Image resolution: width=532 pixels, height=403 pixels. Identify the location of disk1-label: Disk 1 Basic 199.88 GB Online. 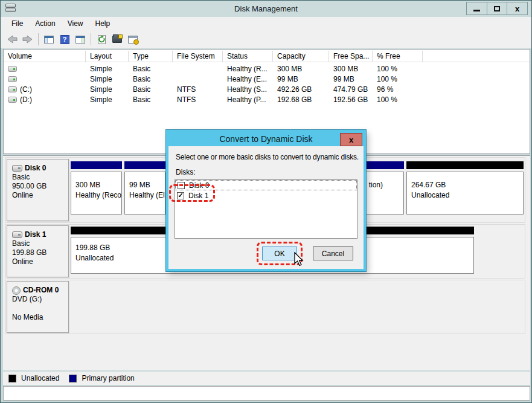
(37, 251).